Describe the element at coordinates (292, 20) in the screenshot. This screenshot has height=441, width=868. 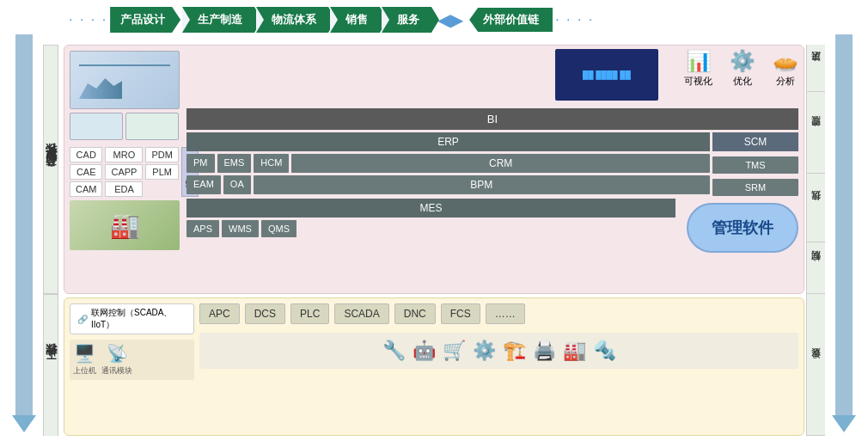
I see `flow-item-logistics: 物流体系` at that location.